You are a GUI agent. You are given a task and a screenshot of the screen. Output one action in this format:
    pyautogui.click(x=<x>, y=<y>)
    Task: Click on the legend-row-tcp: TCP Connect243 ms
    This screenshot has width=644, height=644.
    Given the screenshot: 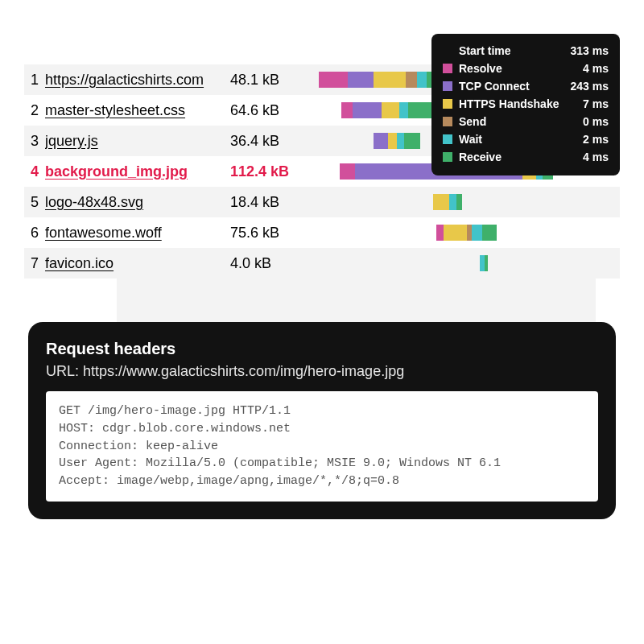 What is the action you would take?
    pyautogui.click(x=526, y=86)
    